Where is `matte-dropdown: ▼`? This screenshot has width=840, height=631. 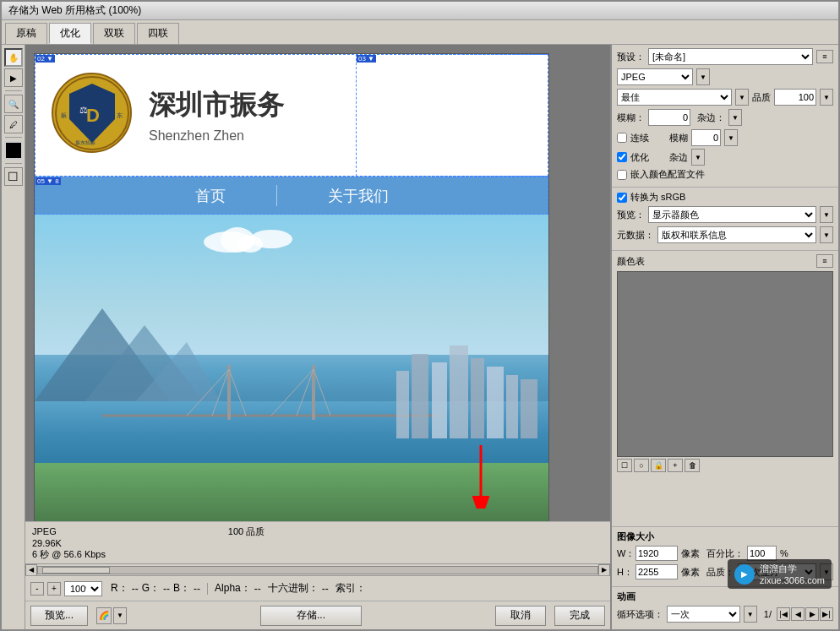 matte-dropdown: ▼ is located at coordinates (735, 117).